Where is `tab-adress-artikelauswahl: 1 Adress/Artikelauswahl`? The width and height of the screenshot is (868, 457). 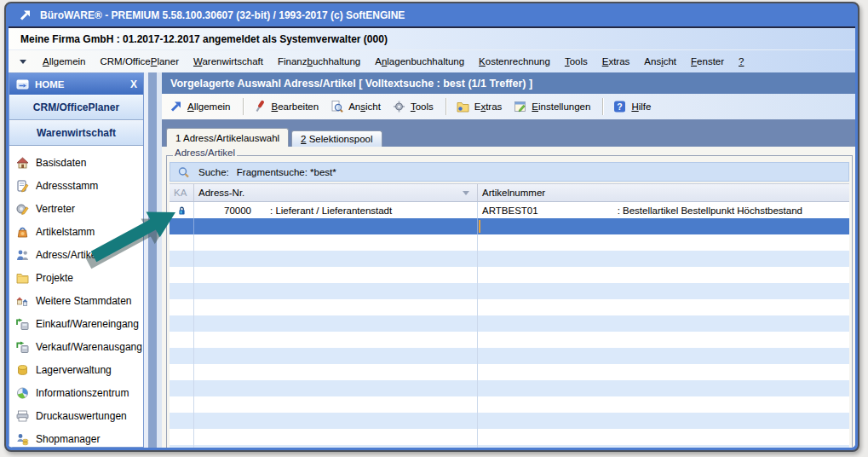 tab-adress-artikelauswahl: 1 Adress/Artikelauswahl is located at coordinates (227, 137).